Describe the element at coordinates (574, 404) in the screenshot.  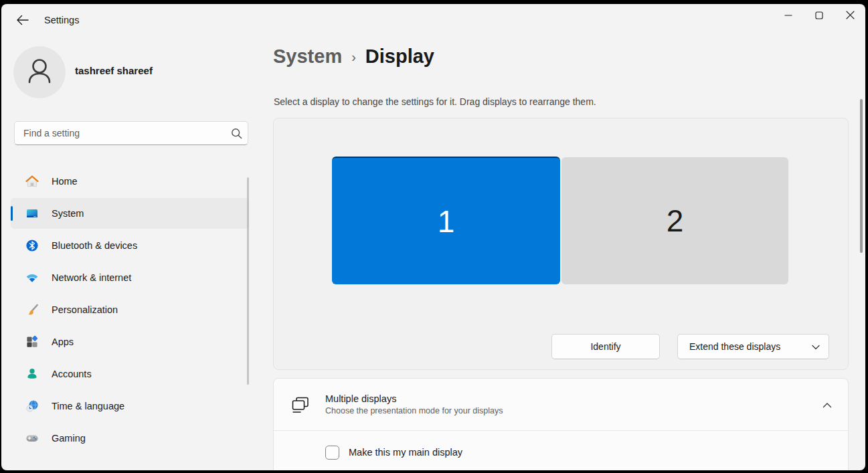
I see `card-text: Multiple displays Choose the presentatio…` at that location.